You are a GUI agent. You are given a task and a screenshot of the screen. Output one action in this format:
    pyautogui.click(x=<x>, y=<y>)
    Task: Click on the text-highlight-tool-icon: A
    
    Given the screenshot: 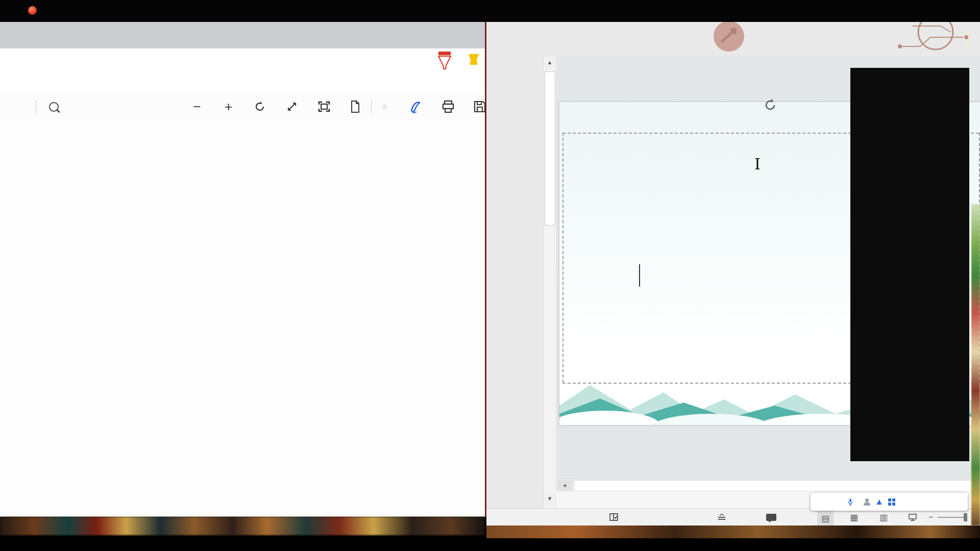 What is the action you would take?
    pyautogui.click(x=475, y=62)
    